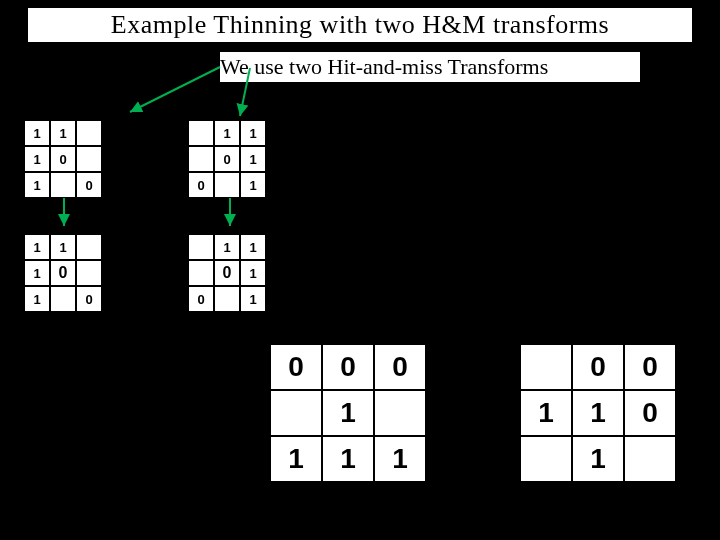 The width and height of the screenshot is (720, 540). Describe the element at coordinates (598, 413) in the screenshot. I see `structuring-element-2: 0 0 1 1 0 1` at that location.